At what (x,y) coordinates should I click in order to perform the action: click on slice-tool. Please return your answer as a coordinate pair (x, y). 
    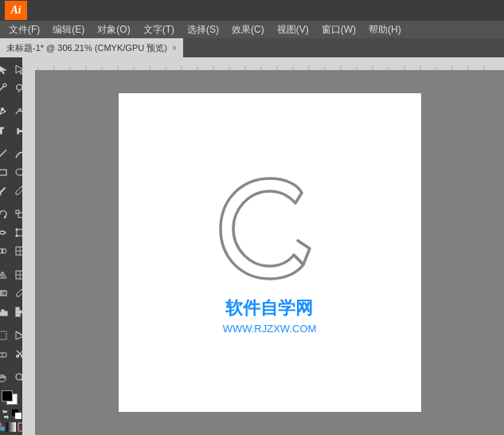
    Looking at the image, I should click on (17, 335).